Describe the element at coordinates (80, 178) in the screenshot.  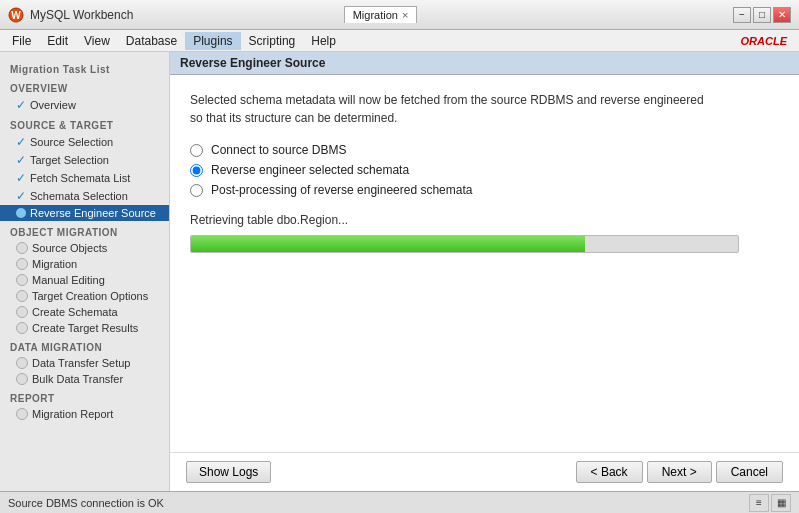
I see `sidebar-item-label: Fetch Schemata List` at that location.